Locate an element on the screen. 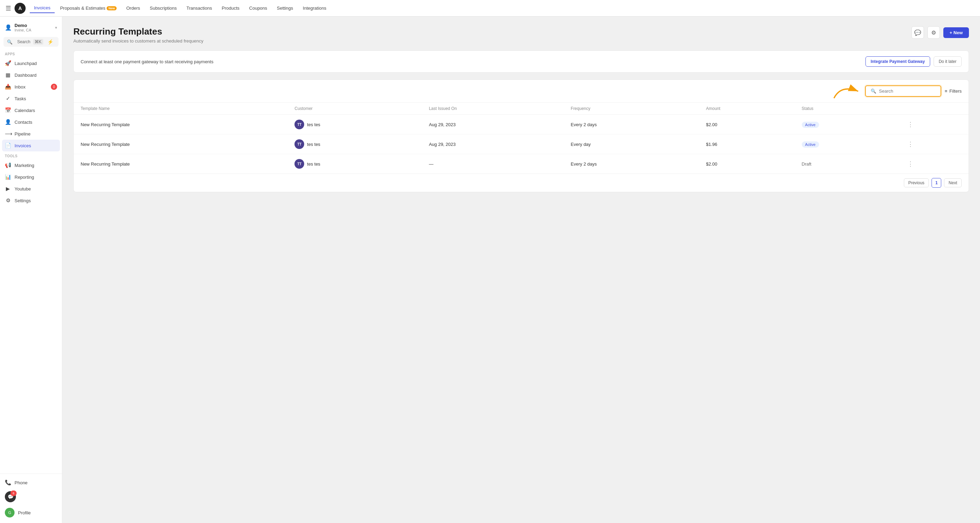 The image size is (980, 523). cell-last-issued: — is located at coordinates (493, 164).